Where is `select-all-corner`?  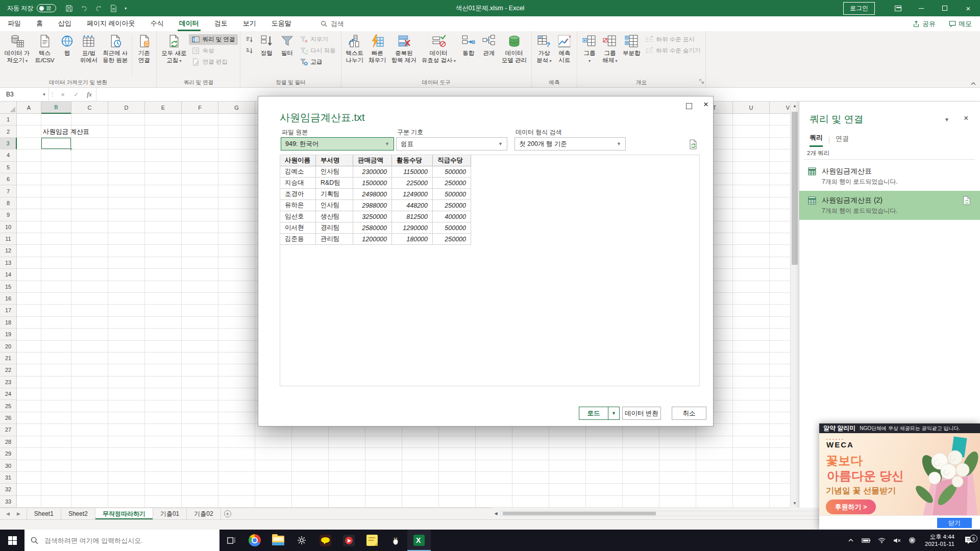
select-all-corner is located at coordinates (8, 108).